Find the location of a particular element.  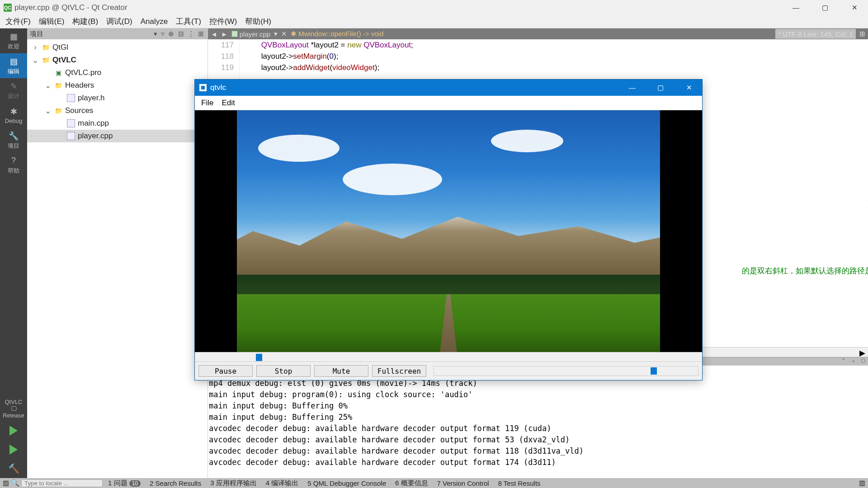

locator-input is located at coordinates (62, 483).